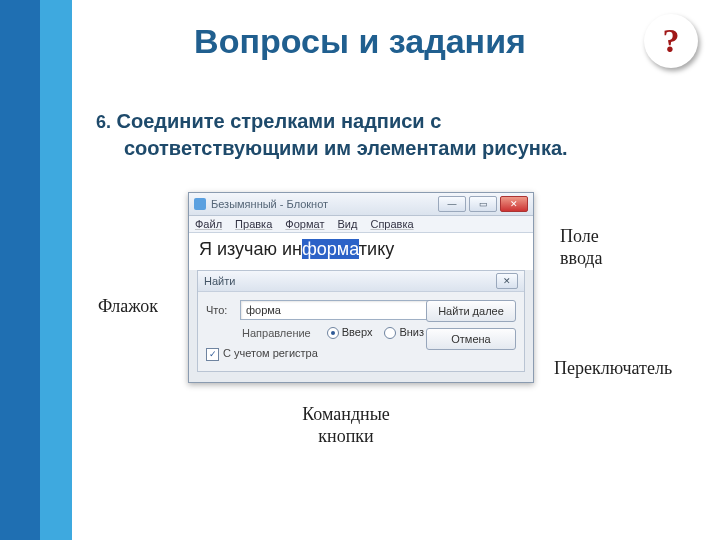 The width and height of the screenshot is (720, 540). Describe the element at coordinates (346, 414) in the screenshot. I see `label-cmd-l1: Командные` at that location.